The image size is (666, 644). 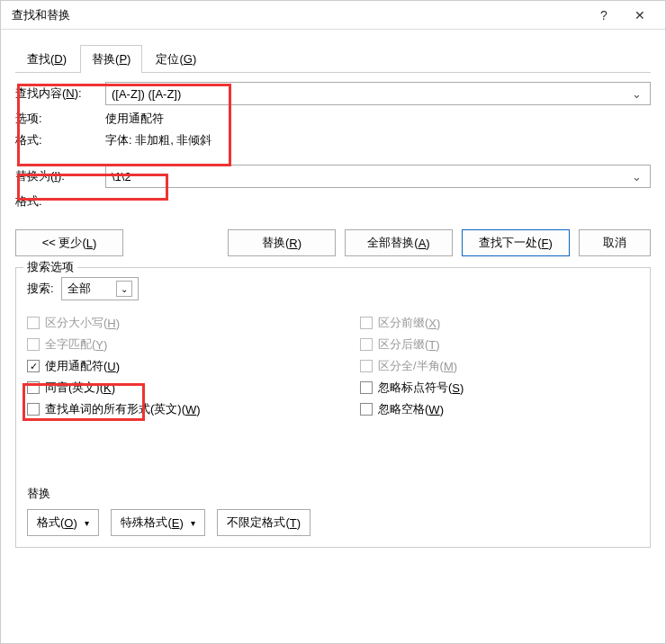 I want to click on format-label: 格式:, so click(x=60, y=140).